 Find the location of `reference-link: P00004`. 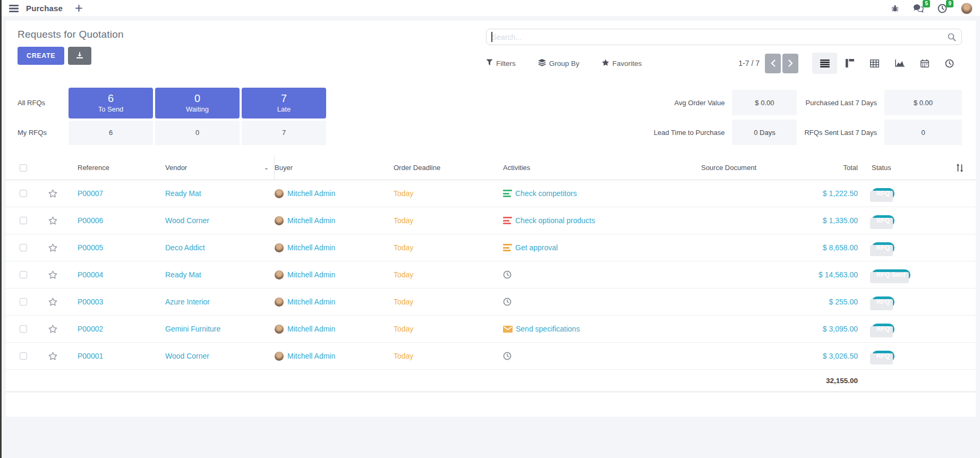

reference-link: P00004 is located at coordinates (115, 275).